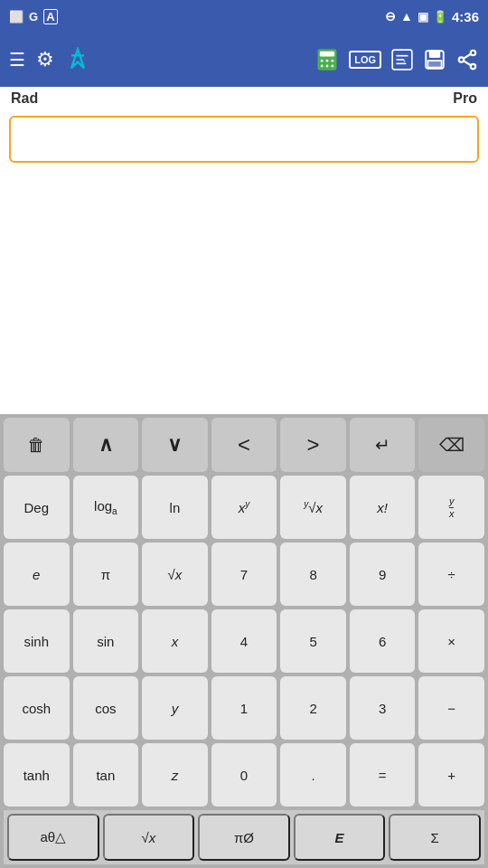 This screenshot has height=868, width=488. What do you see at coordinates (107, 708) in the screenshot?
I see `cos-key: cos` at bounding box center [107, 708].